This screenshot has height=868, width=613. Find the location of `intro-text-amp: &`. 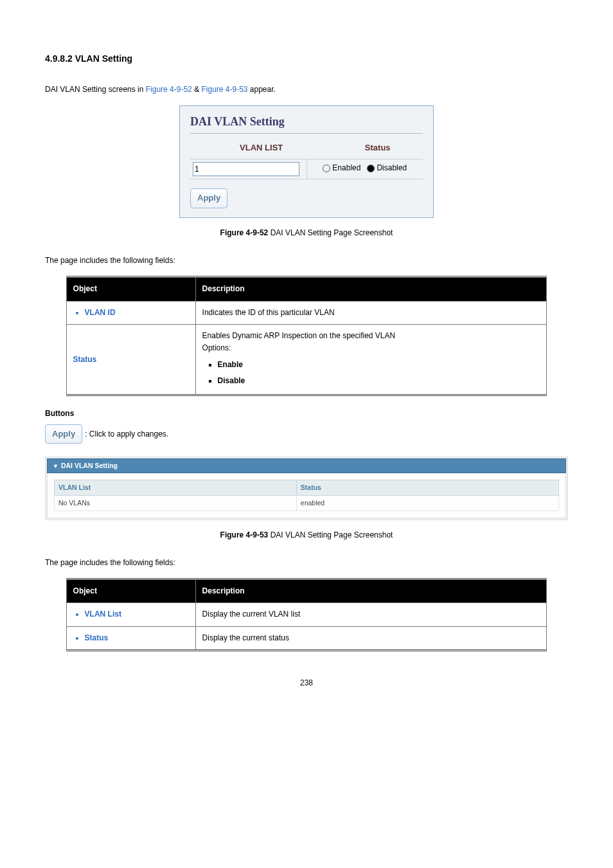

intro-text-amp: & is located at coordinates (197, 89).